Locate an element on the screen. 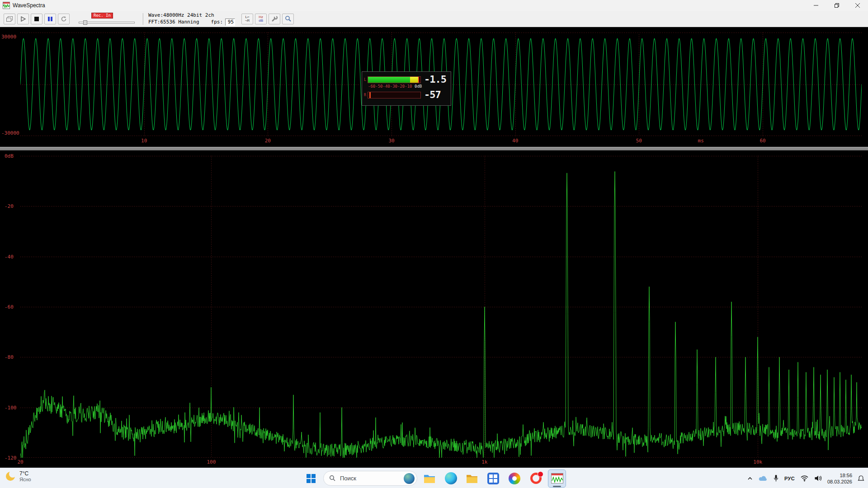 This screenshot has width=868, height=488. axis-tick-label: 50 is located at coordinates (639, 141).